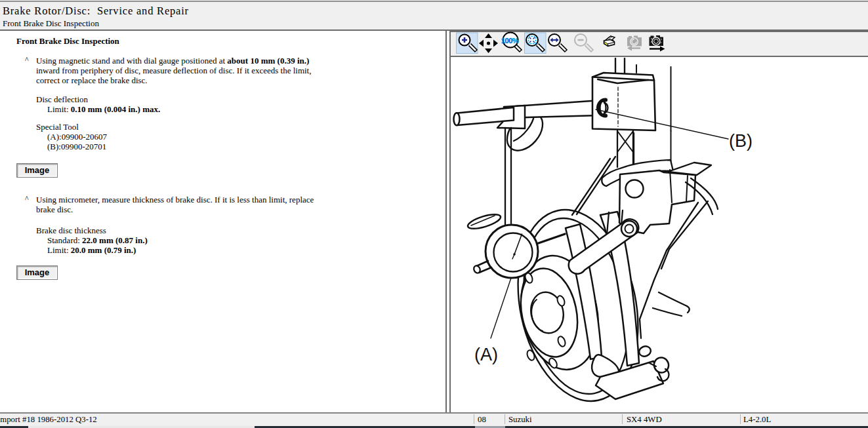  What do you see at coordinates (486, 355) in the screenshot?
I see `svg-text: (A)` at bounding box center [486, 355].